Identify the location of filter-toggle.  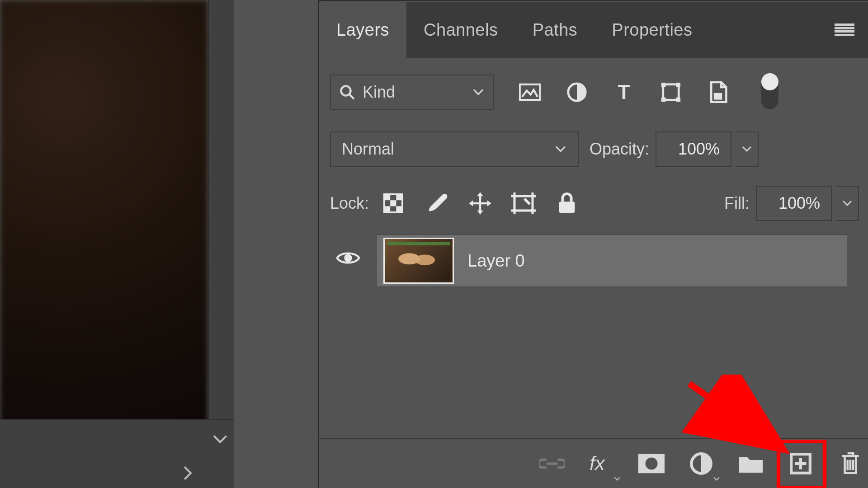
(770, 92).